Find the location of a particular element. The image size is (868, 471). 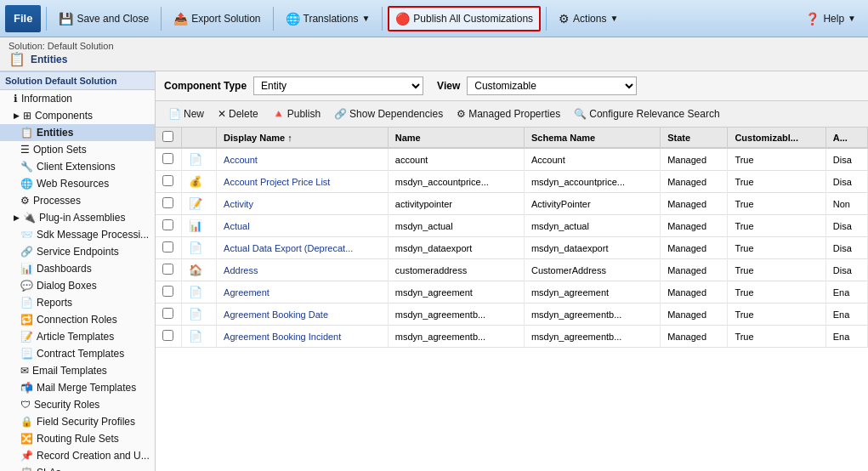

row-display-name: Account is located at coordinates (303, 160).